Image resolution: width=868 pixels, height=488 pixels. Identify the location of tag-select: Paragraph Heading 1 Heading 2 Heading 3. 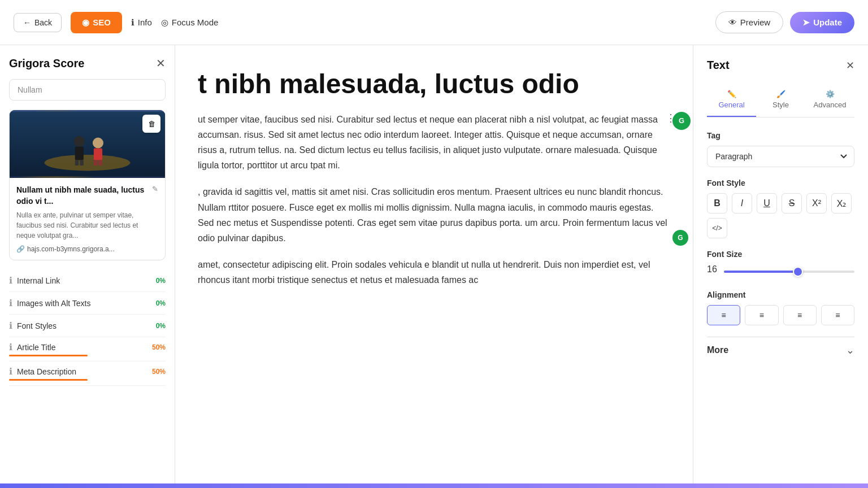
(781, 156).